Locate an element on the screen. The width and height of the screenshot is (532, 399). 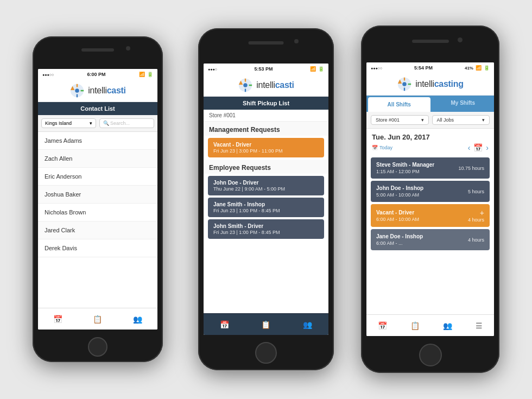
search-box: 🔍 Search... is located at coordinates (127, 123).